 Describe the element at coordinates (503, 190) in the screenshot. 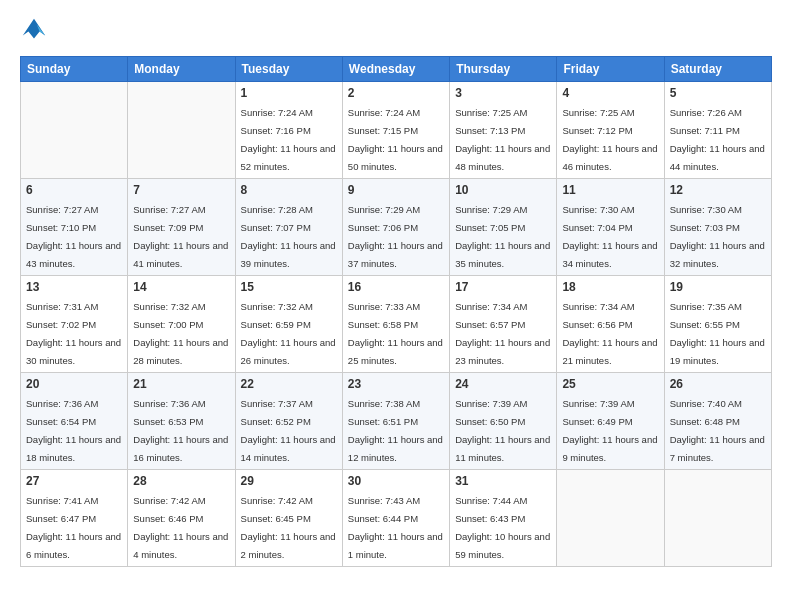

I see `day-number: 10` at that location.